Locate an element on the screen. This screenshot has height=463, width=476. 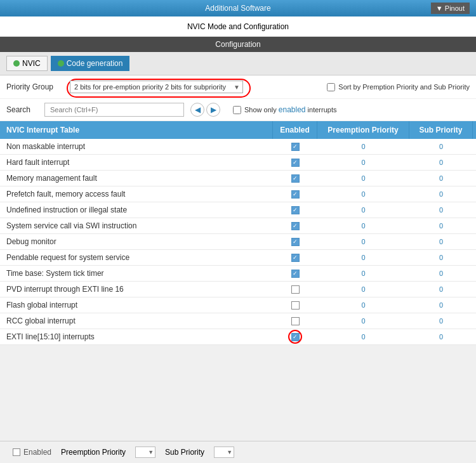
search-input is located at coordinates (114, 110).